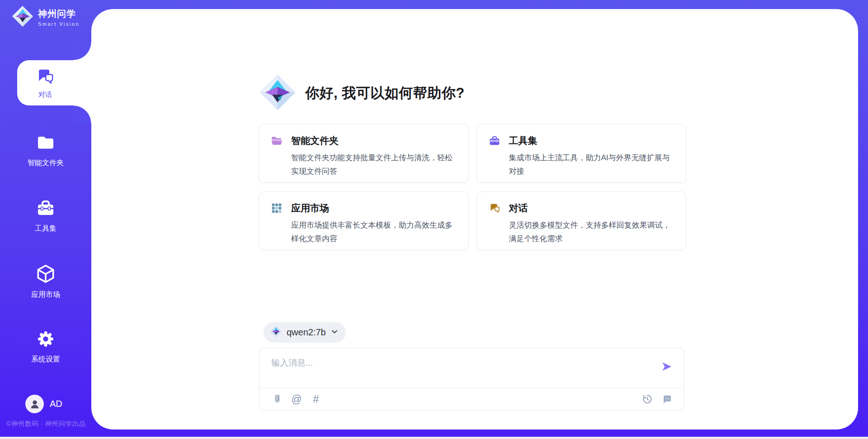 The image size is (868, 439). I want to click on message-composer: @ #, so click(472, 379).